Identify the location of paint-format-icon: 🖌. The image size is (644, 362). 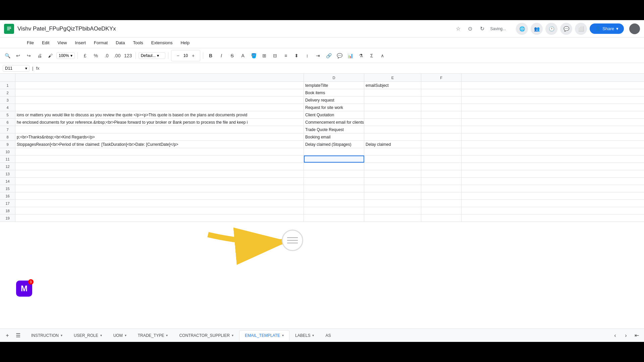
(50, 56).